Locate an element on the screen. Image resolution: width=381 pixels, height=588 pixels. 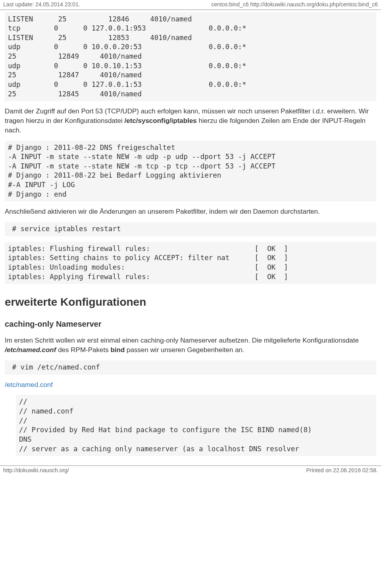
text: des RPM-Pakets is located at coordinates (83, 350).